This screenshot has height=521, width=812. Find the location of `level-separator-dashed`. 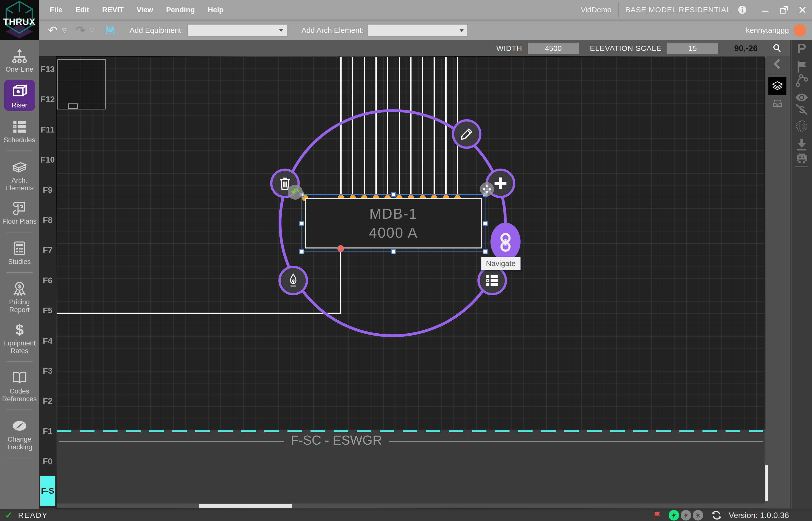

level-separator-dashed is located at coordinates (411, 431).